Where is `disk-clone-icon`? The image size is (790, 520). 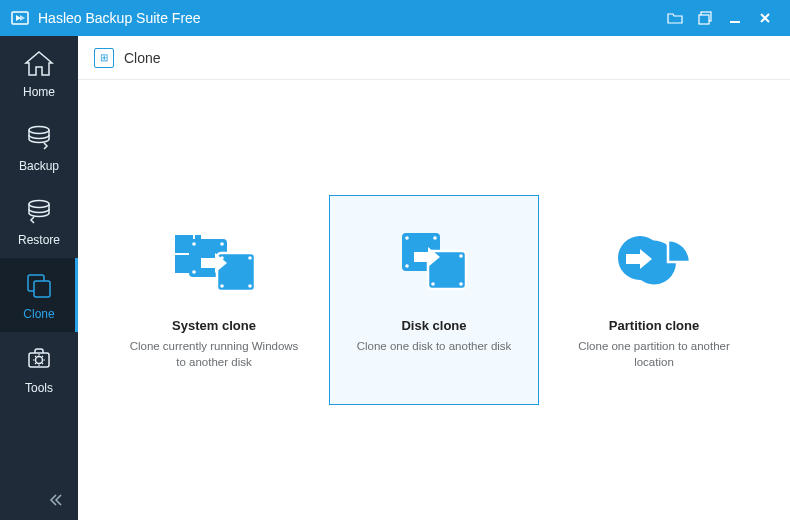
disk-clone-icon is located at coordinates (434, 261).